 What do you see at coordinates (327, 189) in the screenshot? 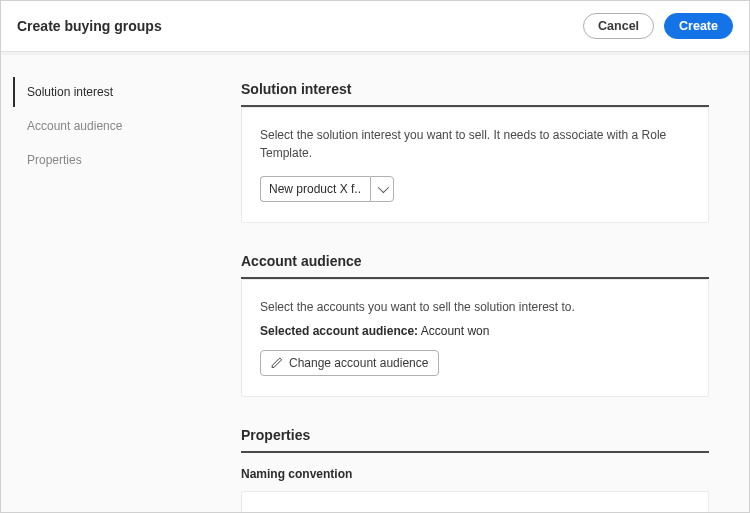
I see `solution-interest-select` at bounding box center [327, 189].